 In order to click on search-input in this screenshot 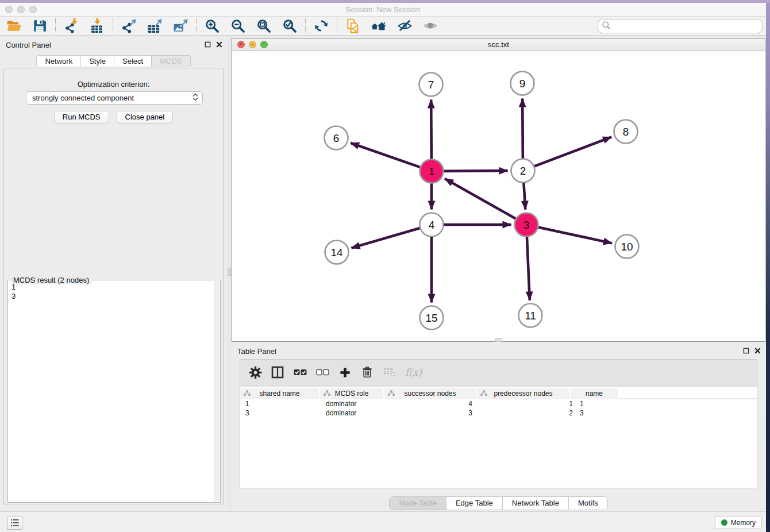, I will do `click(686, 26)`.